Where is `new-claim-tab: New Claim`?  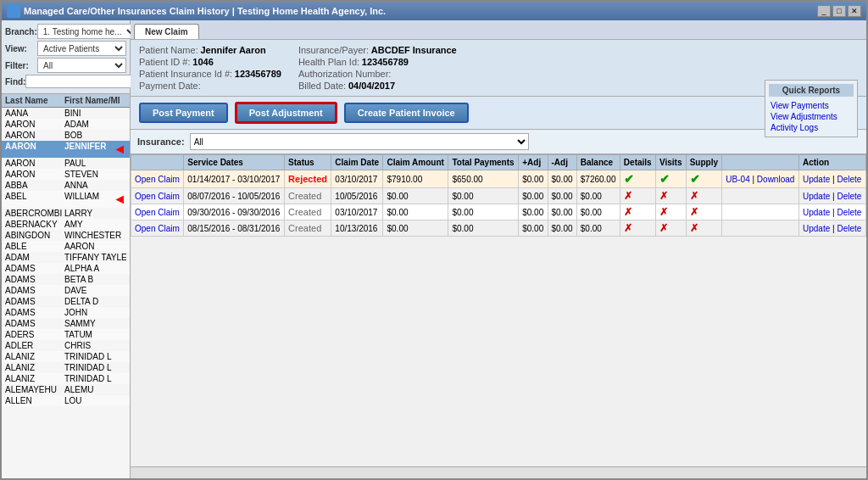 new-claim-tab: New Claim is located at coordinates (166, 31).